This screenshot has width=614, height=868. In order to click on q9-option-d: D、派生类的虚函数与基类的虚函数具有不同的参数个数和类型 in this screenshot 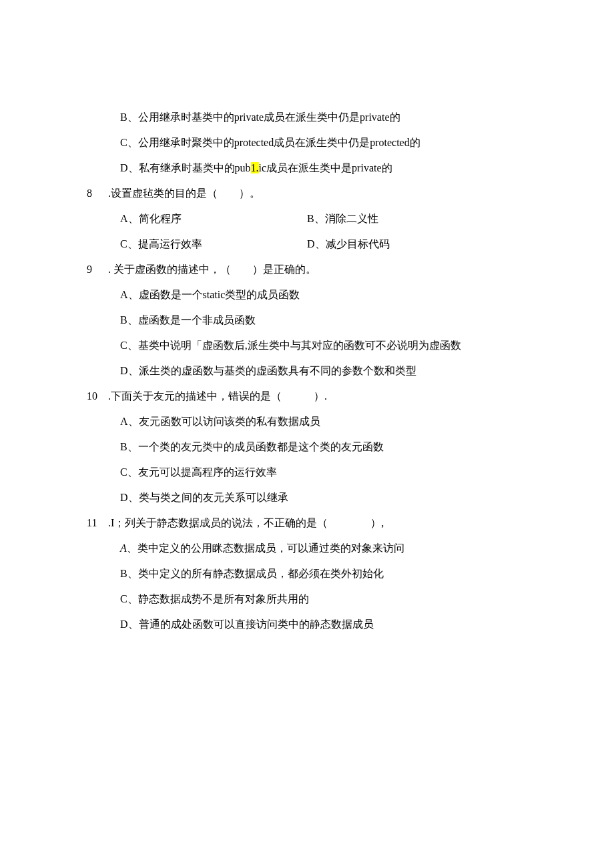, I will do `click(324, 371)`.